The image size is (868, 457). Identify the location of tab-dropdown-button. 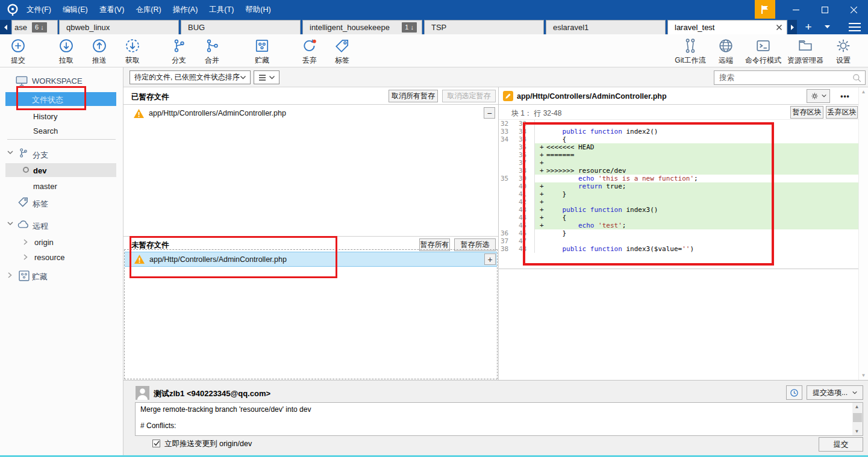
(827, 27).